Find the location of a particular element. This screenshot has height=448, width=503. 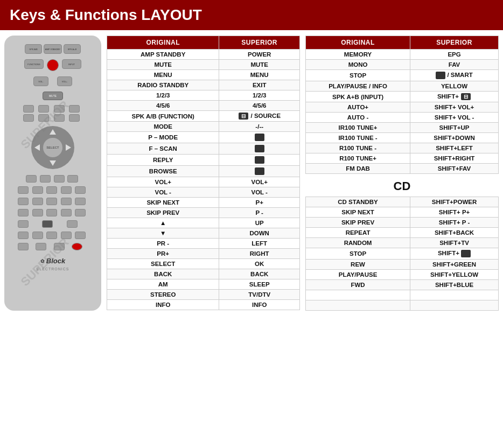

table-row: AUTO -SHIFT+ VOL - is located at coordinates (402, 117).